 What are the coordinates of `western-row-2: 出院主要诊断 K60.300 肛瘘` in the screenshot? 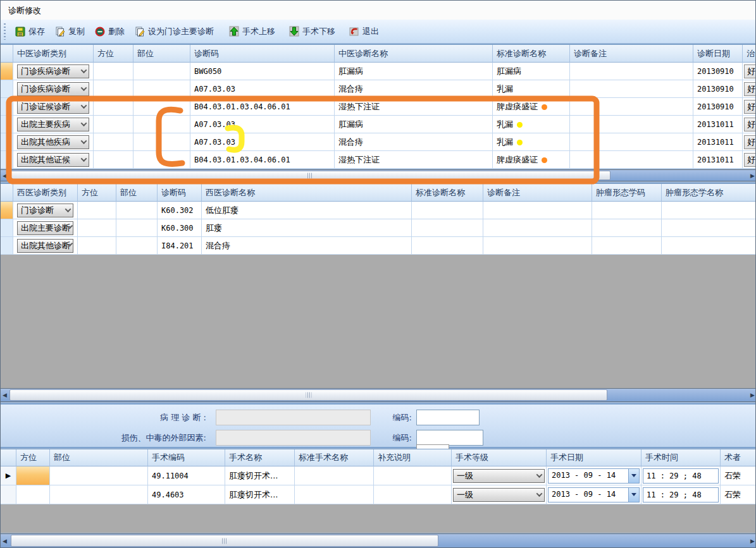 It's located at (378, 228).